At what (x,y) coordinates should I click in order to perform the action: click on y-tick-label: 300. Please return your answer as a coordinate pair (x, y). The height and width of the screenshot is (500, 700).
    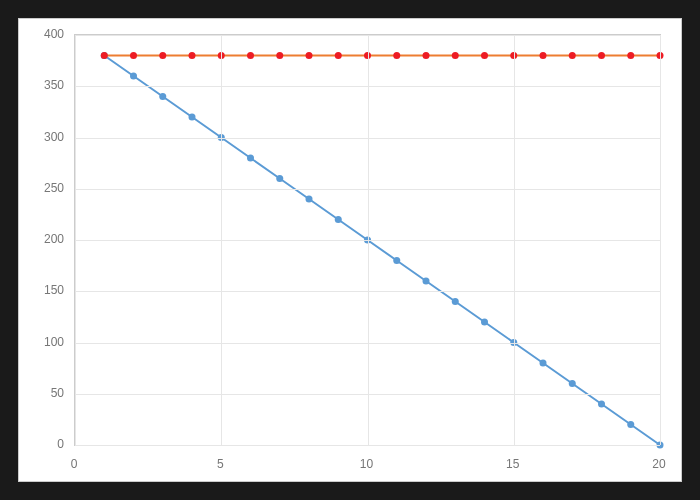
    Looking at the image, I should click on (44, 137).